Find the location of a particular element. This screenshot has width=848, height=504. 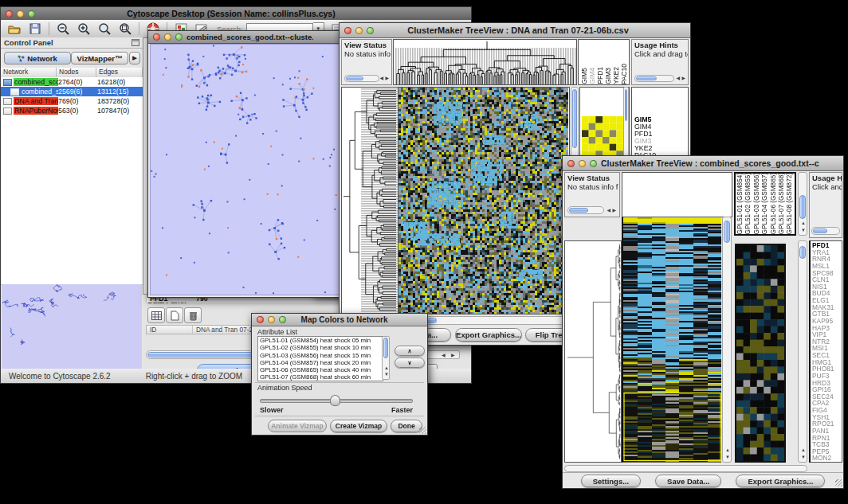

tv1-row-dendrogram is located at coordinates (370, 201).